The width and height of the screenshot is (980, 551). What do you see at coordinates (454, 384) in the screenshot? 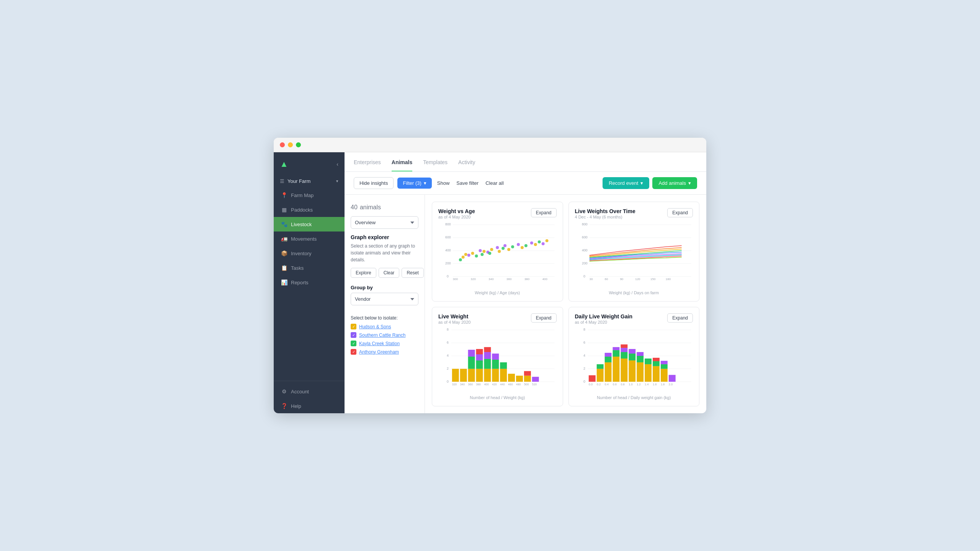
I see `svg-text: 320` at bounding box center [454, 384].